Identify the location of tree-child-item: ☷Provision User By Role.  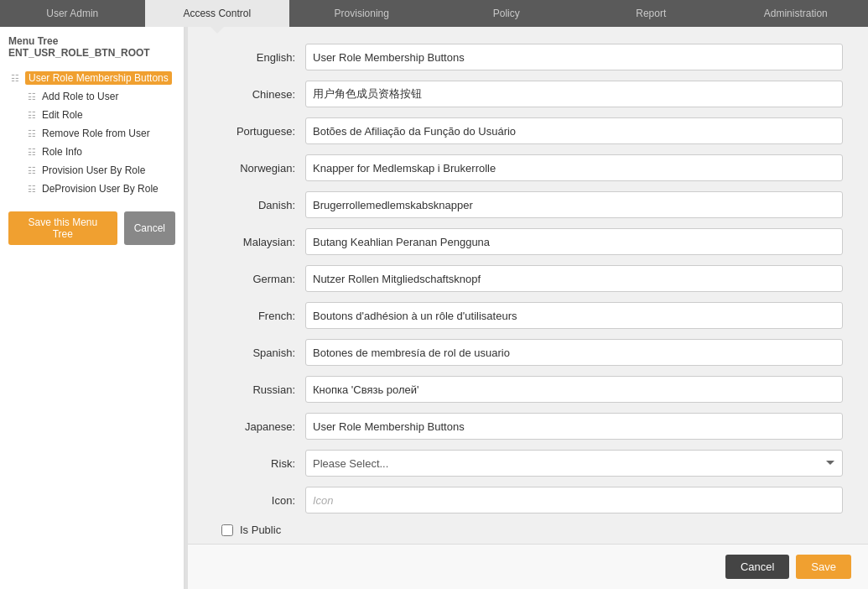
(101, 170).